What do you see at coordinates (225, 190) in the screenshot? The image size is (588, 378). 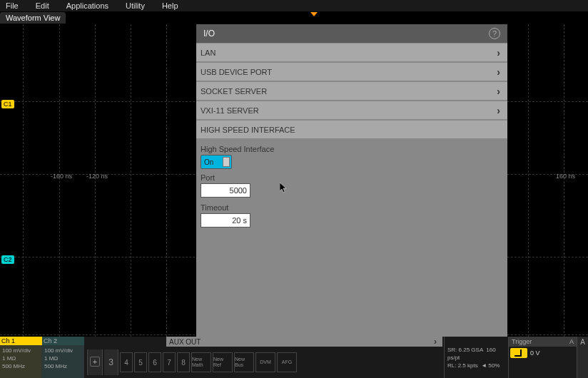 I see `port-input` at bounding box center [225, 190].